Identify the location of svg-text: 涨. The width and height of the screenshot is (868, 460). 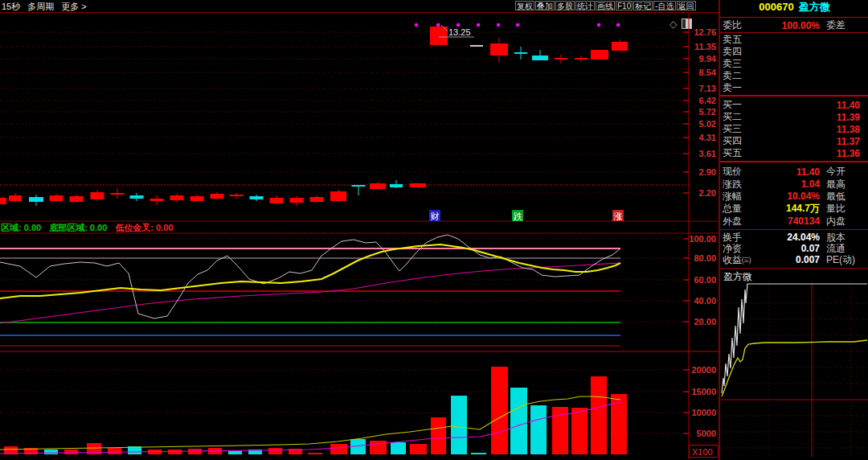
(619, 216).